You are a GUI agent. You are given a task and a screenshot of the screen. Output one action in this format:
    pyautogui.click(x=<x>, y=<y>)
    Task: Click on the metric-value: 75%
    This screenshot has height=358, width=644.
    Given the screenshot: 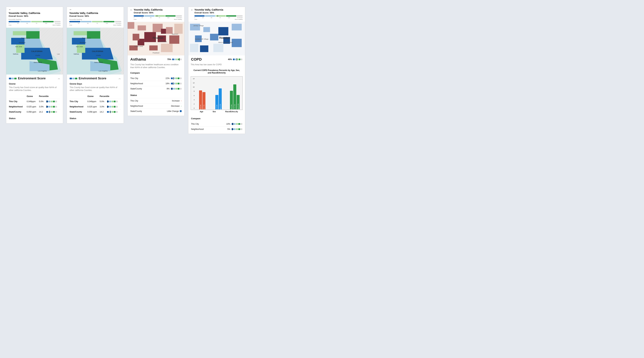 What is the action you would take?
    pyautogui.click(x=174, y=60)
    